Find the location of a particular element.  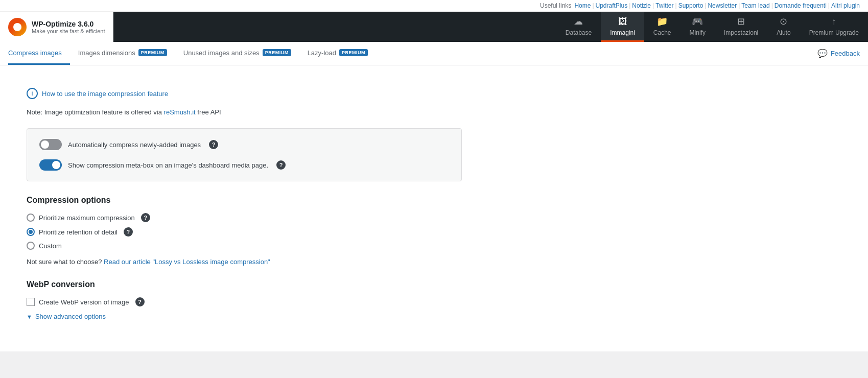

auto-compress-track is located at coordinates (51, 145).